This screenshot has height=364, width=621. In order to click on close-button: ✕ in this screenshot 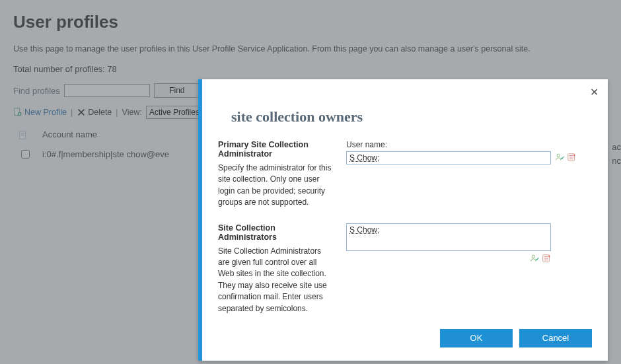, I will do `click(595, 92)`.